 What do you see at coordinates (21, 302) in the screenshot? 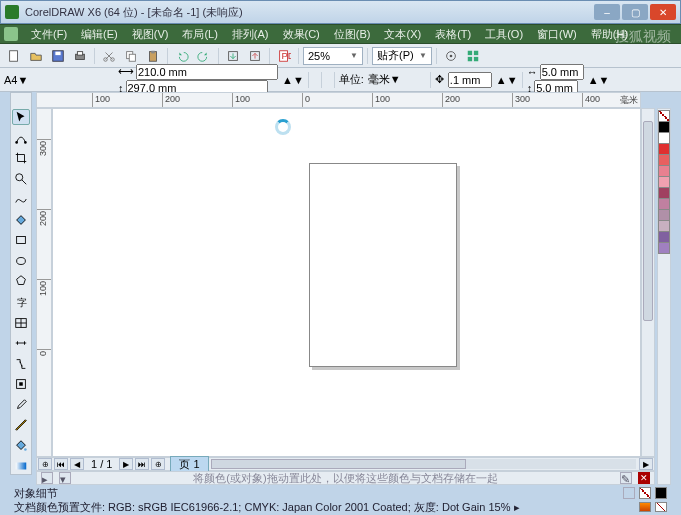
I see `text-tool: 字` at bounding box center [21, 302].